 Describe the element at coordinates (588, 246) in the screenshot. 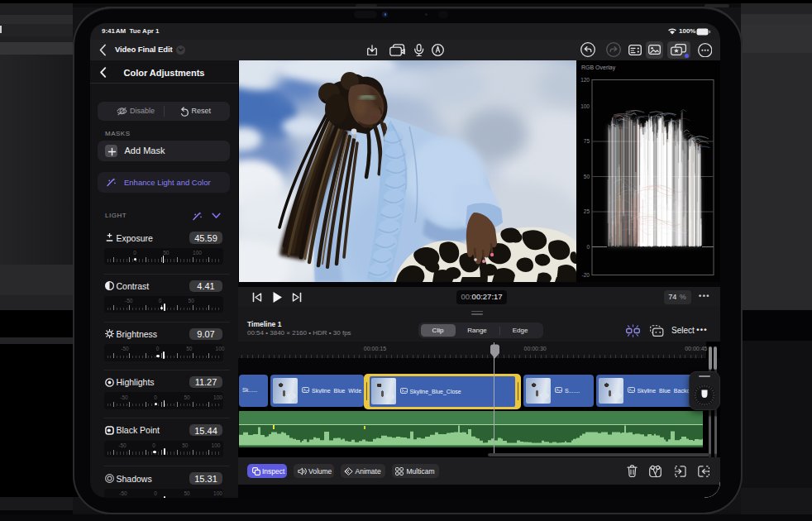

I see `svg-text: 0` at that location.